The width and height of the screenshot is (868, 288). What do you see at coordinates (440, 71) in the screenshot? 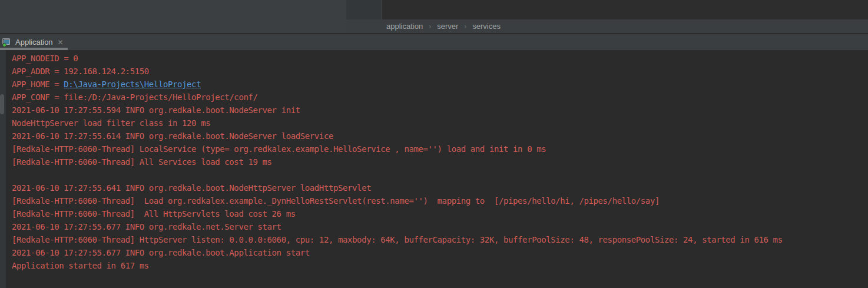
I see `console-line: APP_ADDR = 192.168.124.2:5150` at bounding box center [440, 71].